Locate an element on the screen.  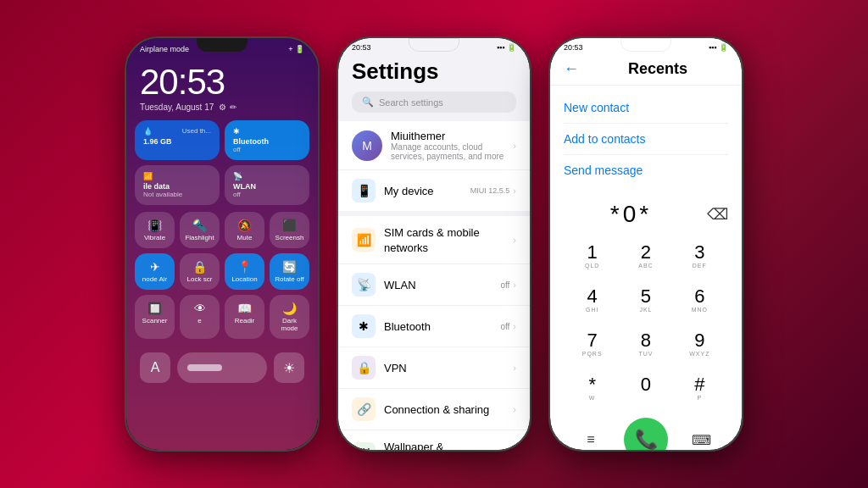
keypad-icon: ⌨ is located at coordinates (702, 441).